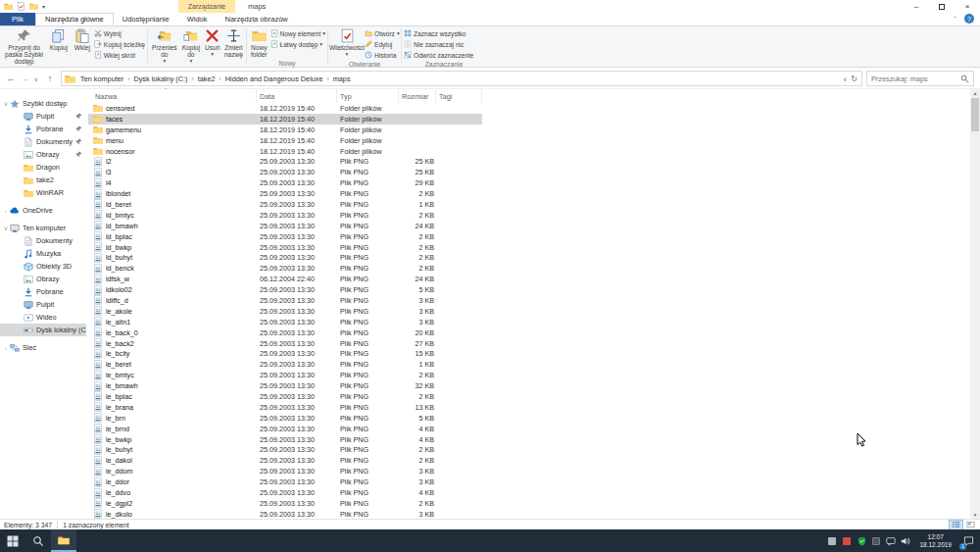 This screenshot has width=980, height=552. I want to click on file-row-le_bcity: le_bcity25.09.2003 13:30Plik PNG15 KB, so click(528, 353).